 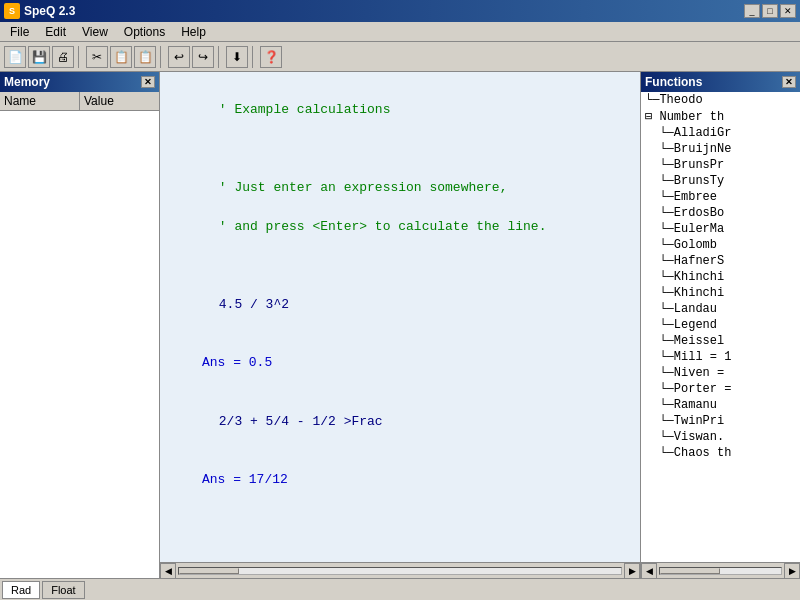 What do you see at coordinates (789, 82) in the screenshot?
I see `functions-close-button: ✕` at bounding box center [789, 82].